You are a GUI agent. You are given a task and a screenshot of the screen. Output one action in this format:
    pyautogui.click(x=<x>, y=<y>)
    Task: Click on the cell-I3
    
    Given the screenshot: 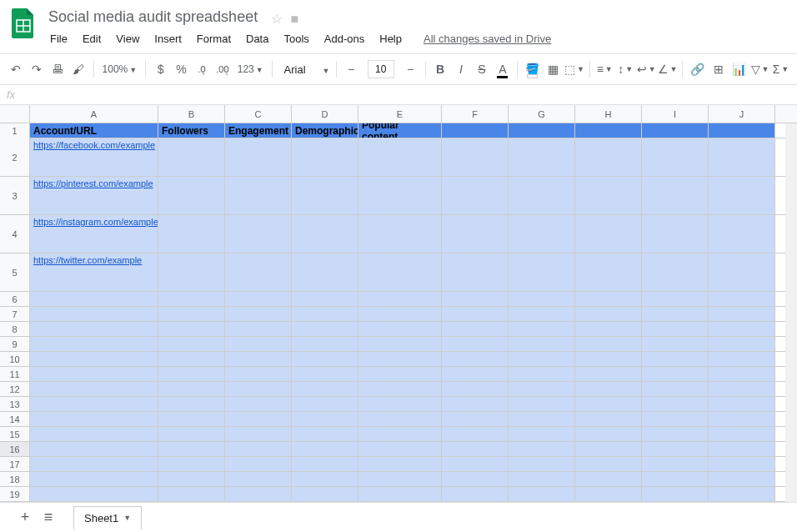 What is the action you would take?
    pyautogui.click(x=675, y=195)
    